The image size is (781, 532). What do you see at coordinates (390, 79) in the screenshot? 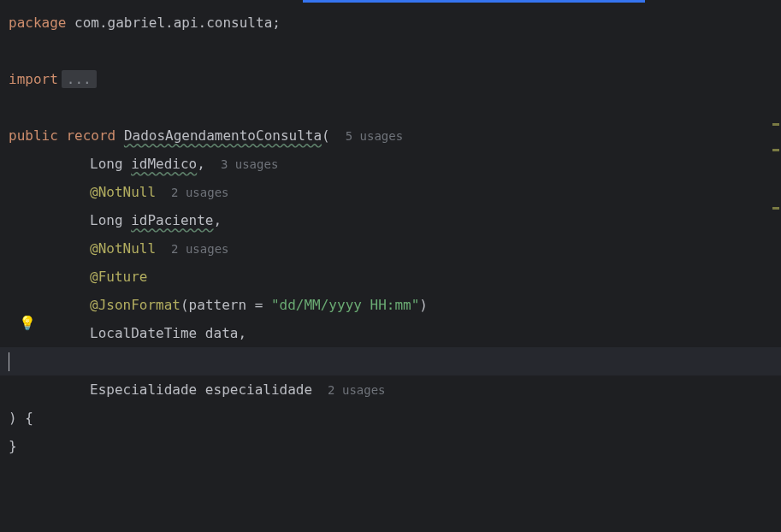
I see `code-line: import...` at bounding box center [390, 79].